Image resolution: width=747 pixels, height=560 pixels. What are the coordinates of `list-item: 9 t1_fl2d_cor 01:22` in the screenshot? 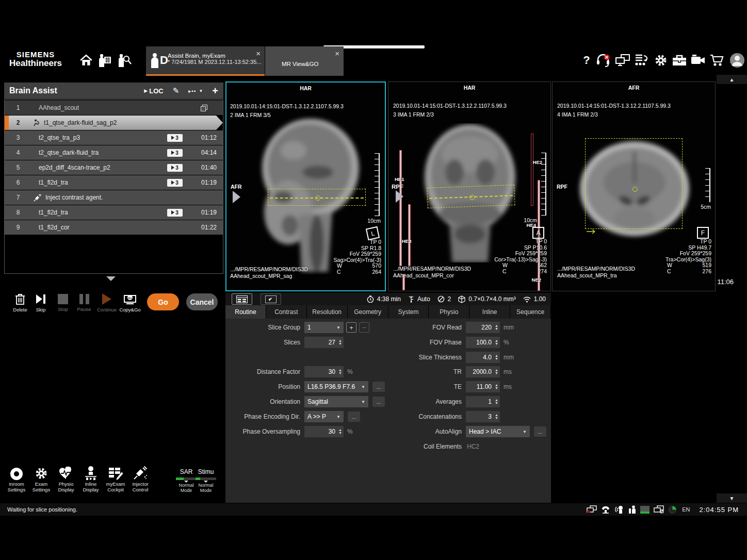 It's located at (113, 227).